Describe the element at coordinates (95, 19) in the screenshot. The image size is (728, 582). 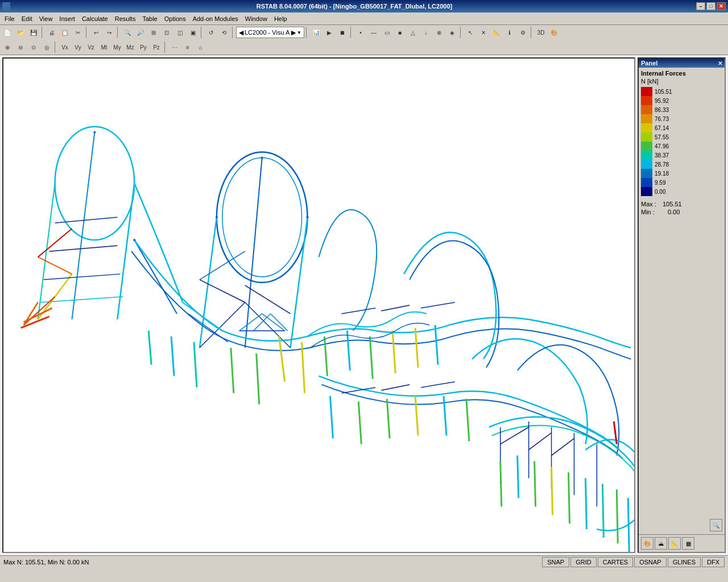
I see `menu-calculate: Calculate` at that location.